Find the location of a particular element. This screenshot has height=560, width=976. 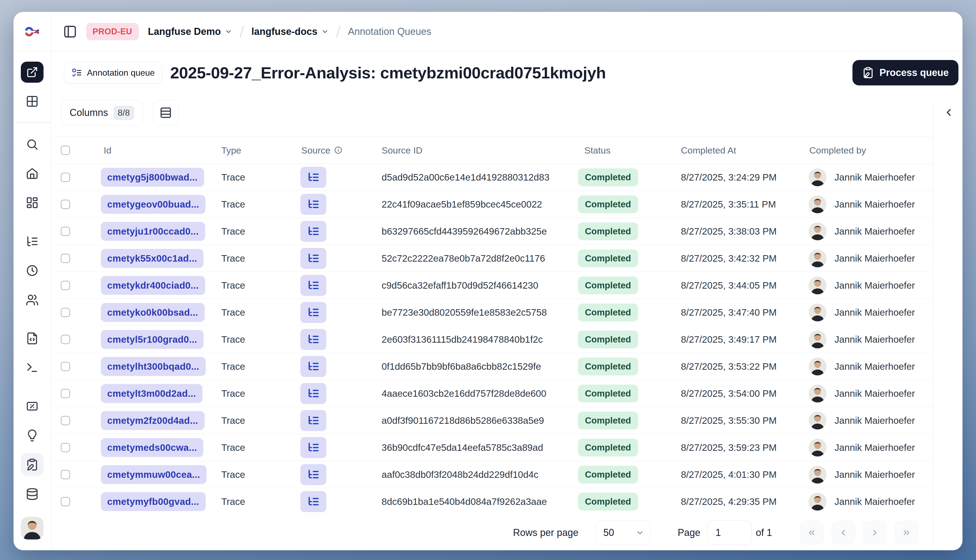

lightbulb-icon is located at coordinates (32, 435).